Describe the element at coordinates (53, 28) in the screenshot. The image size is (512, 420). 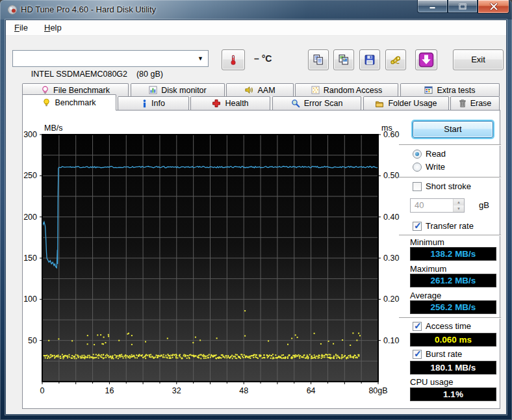
I see `menu-help: Help` at that location.